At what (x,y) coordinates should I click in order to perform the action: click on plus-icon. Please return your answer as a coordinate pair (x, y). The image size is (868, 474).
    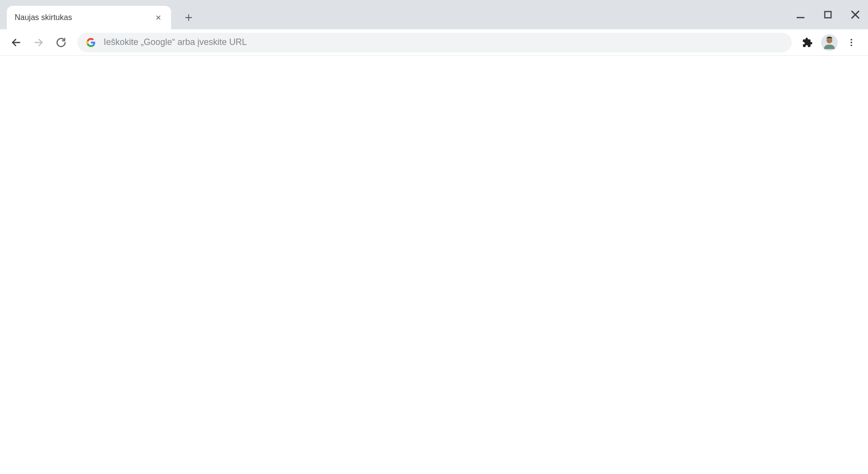
    Looking at the image, I should click on (189, 18).